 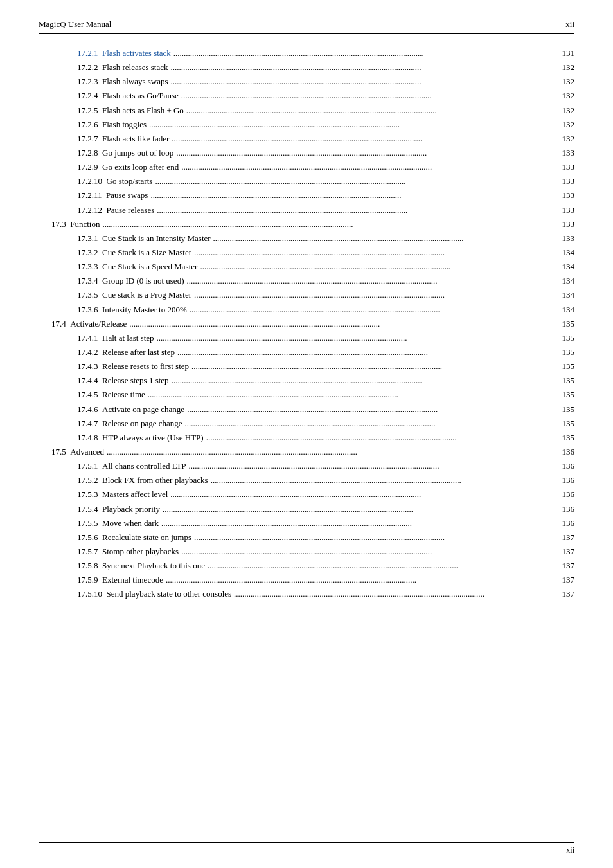 What do you see at coordinates (306, 167) in the screenshot?
I see `toc-row: 17.2.9 Go exits loop after end .........…` at bounding box center [306, 167].